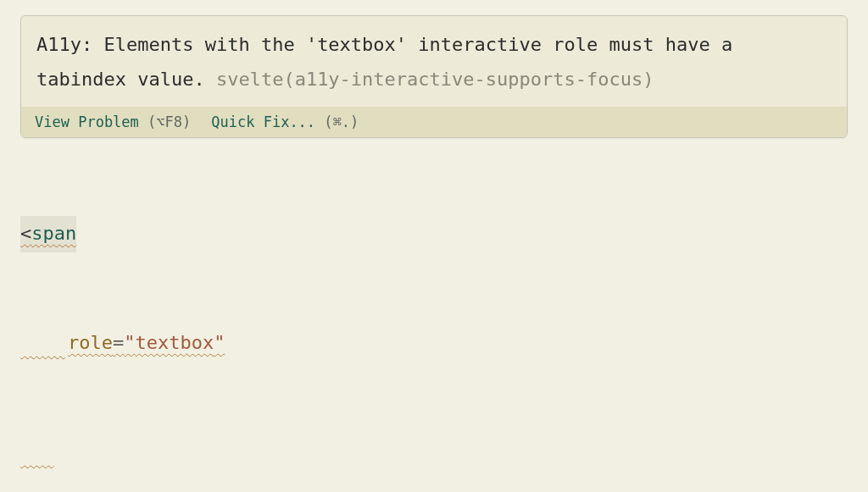 Image resolution: width=868 pixels, height=492 pixels. What do you see at coordinates (170, 122) in the screenshot?
I see `view-problem-kbd: (⌥F8)` at bounding box center [170, 122].